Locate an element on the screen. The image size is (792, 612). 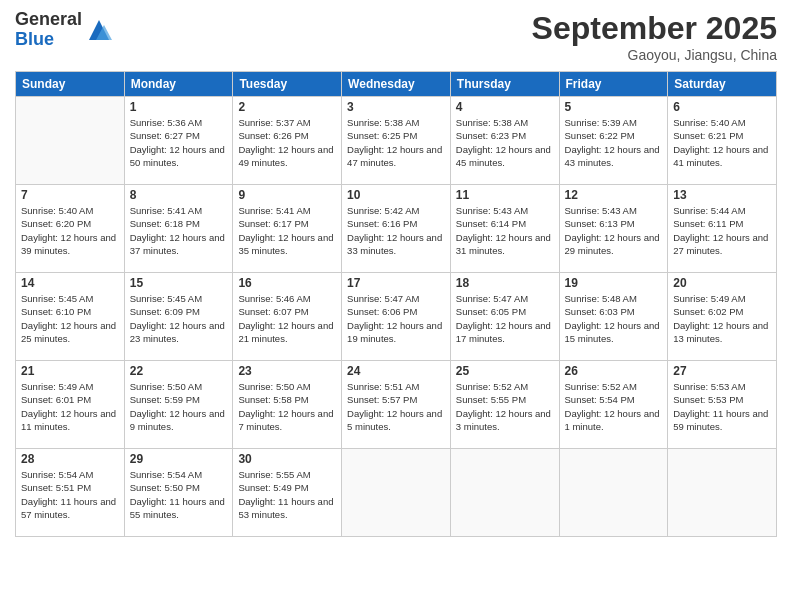
sunset: Sunset: 6:26 PM is located at coordinates (287, 136).